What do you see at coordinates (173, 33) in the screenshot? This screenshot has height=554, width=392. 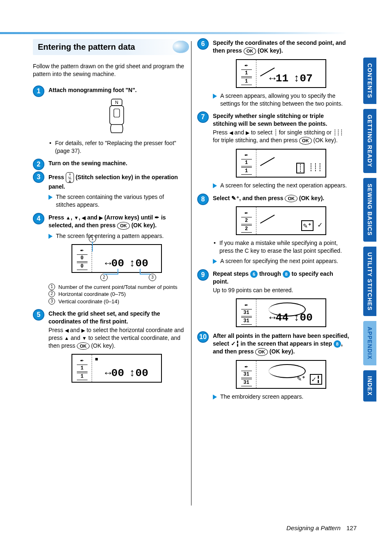 I see `header-gradient-bar` at bounding box center [173, 33].